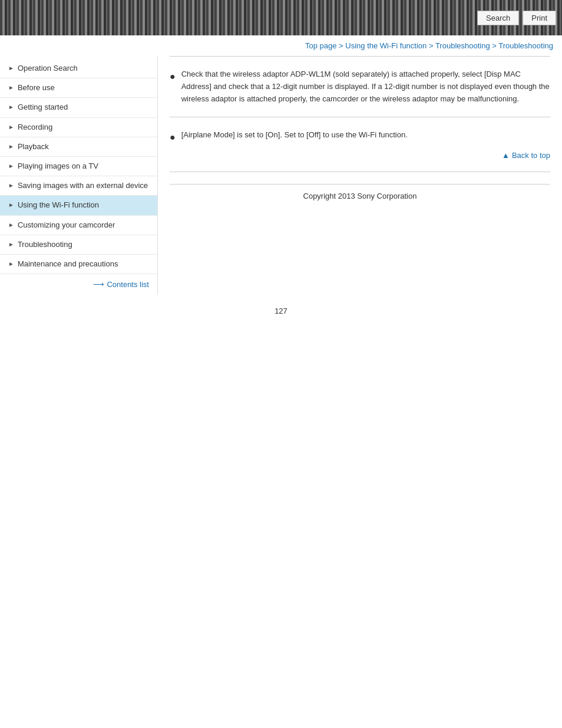 The image size is (562, 728). I want to click on content-section-1: ● Check that the wireless adaptor ADP-WL…, so click(360, 87).